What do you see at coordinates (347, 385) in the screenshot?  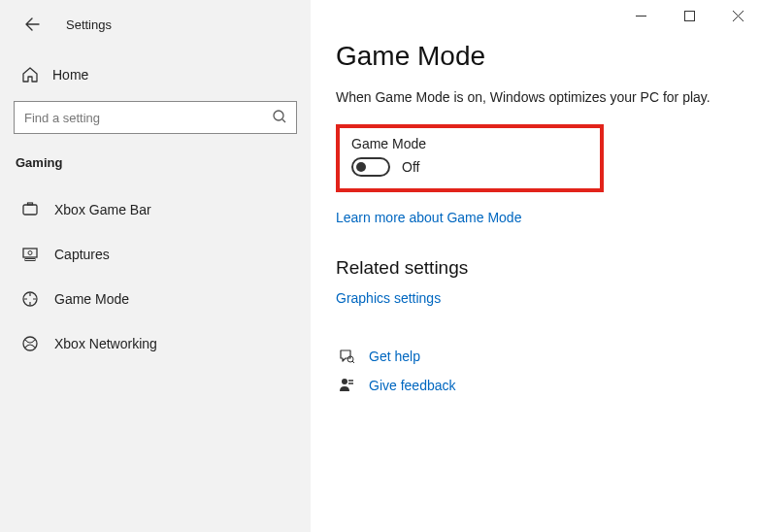 I see `give-feedback-icon` at bounding box center [347, 385].